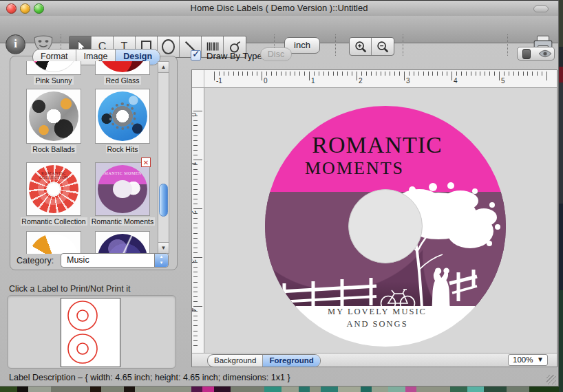  I want to click on disc-thumbnail: Romantic Moments, so click(123, 189).